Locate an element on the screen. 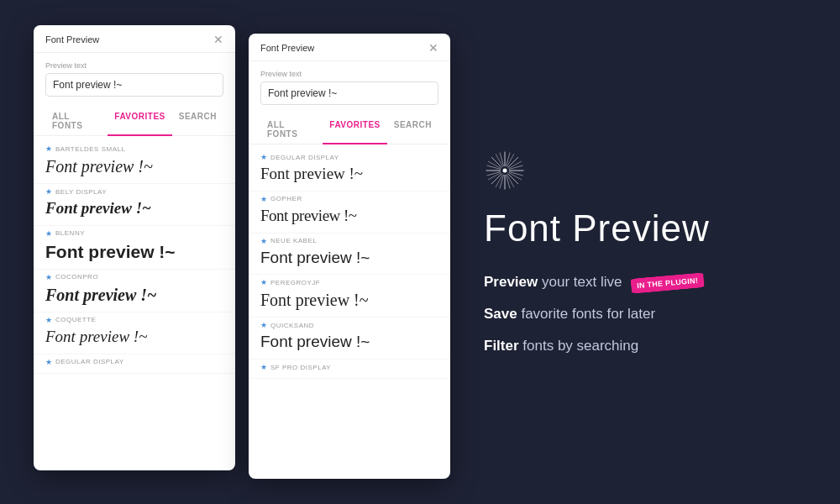 The height and width of the screenshot is (504, 840). tab-all-fonts-2: ALL FONTS is located at coordinates (291, 129).